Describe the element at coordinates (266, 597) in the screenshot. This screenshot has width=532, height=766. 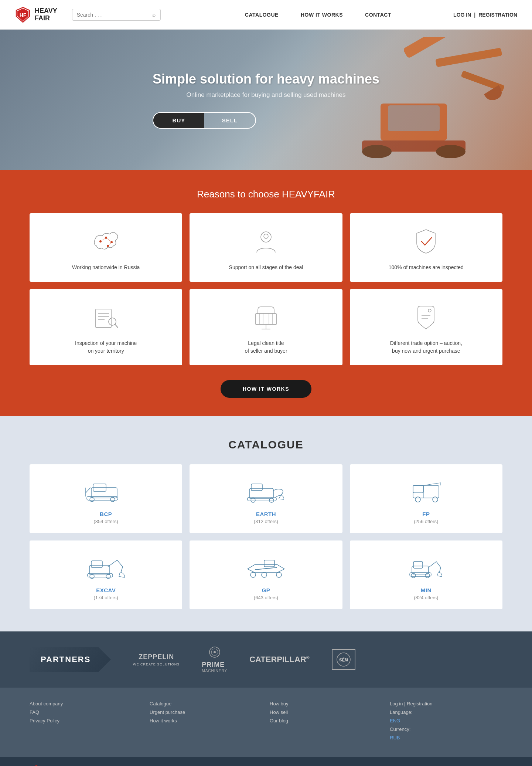
I see `catalogue-offers-gp: (643 offers)` at that location.